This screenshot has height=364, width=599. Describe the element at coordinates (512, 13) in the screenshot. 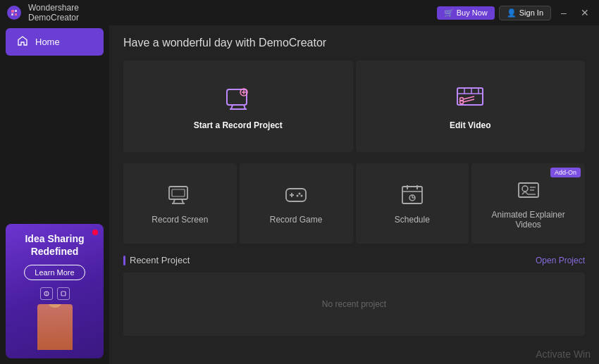

I see `user-icon: 👤` at that location.